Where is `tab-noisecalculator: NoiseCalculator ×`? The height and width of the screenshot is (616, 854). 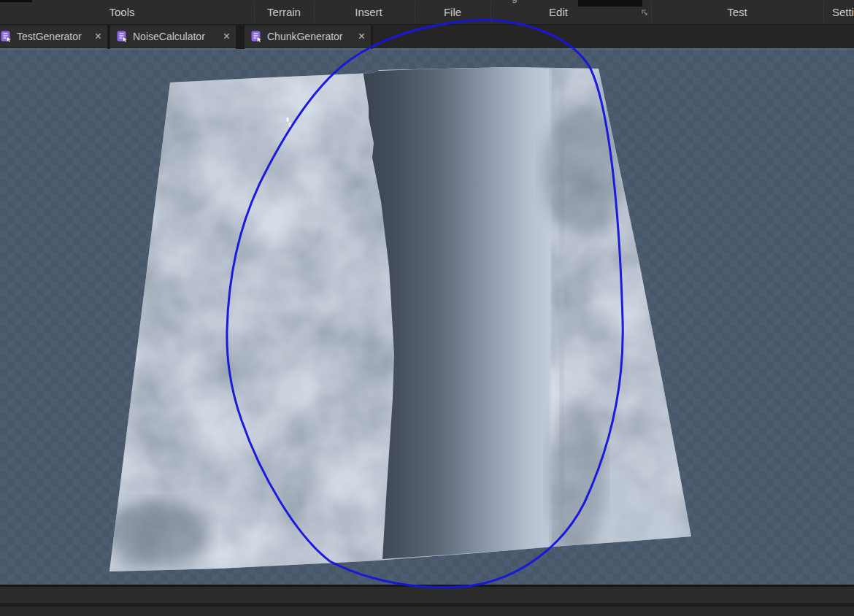
tab-noisecalculator: NoiseCalculator × is located at coordinates (173, 36).